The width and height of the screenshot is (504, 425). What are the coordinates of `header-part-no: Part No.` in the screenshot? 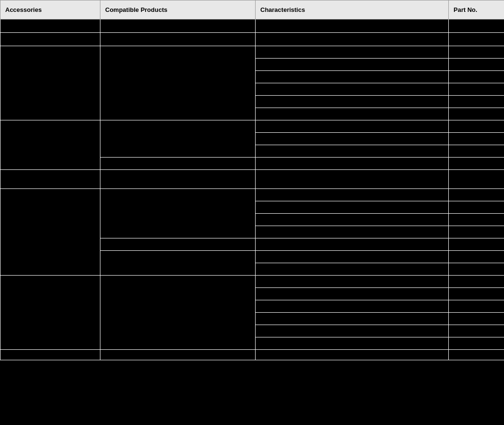 It's located at (477, 10).